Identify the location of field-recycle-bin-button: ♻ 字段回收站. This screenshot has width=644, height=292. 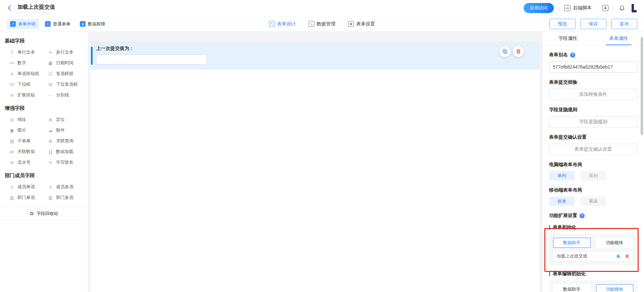
(44, 214).